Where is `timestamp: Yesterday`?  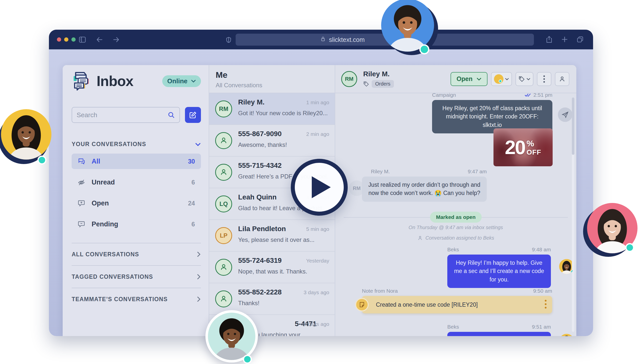
timestamp: Yesterday is located at coordinates (318, 261).